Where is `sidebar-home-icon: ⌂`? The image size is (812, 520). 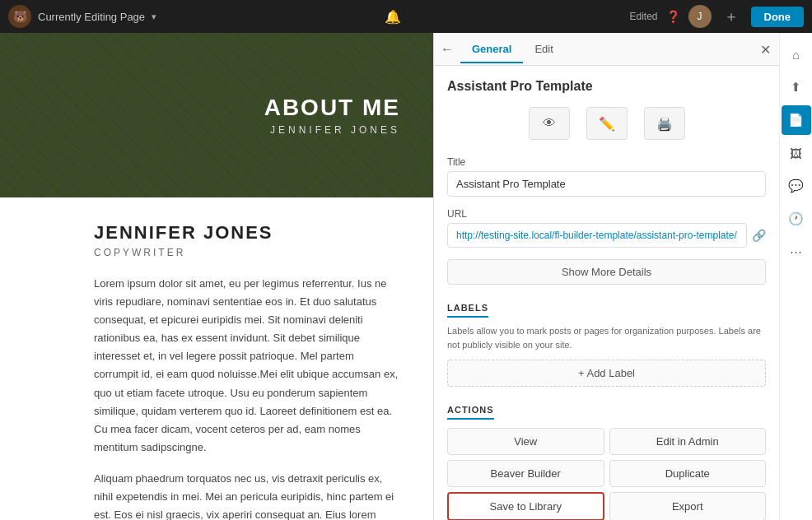
sidebar-home-icon: ⌂ is located at coordinates (796, 54).